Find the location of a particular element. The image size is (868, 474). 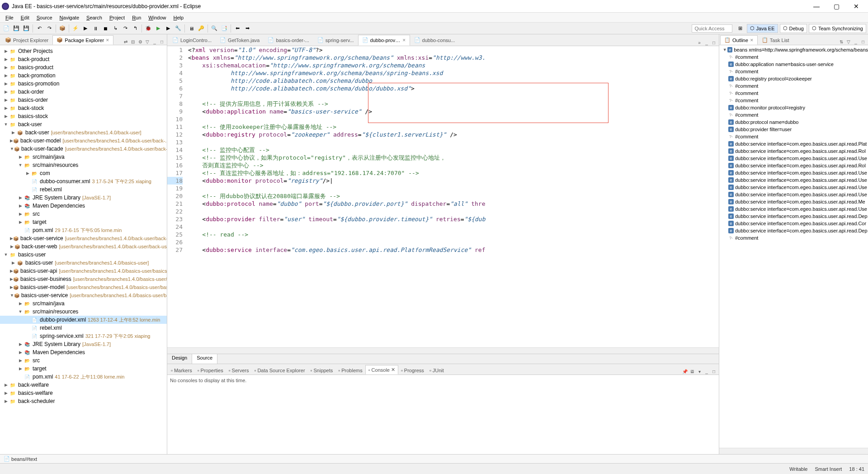

editor-maximize-icon: □ is located at coordinates (714, 43).